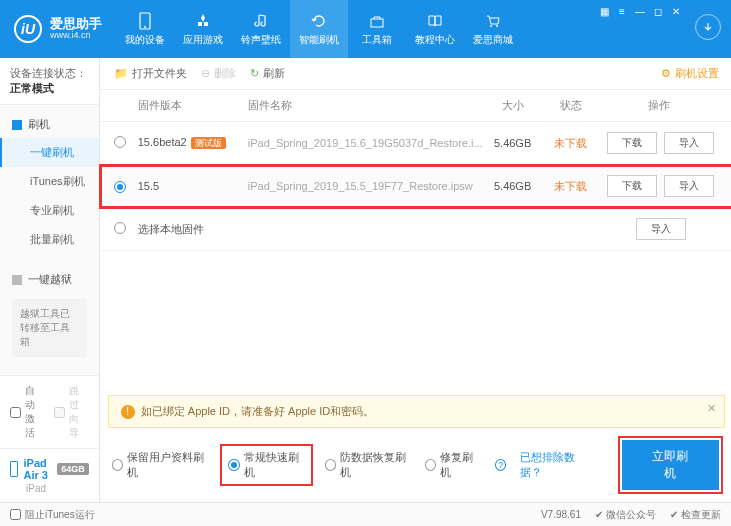 This screenshot has width=731, height=526. Describe the element at coordinates (435, 29) in the screenshot. I see `nav-tutorials: 教程中心` at that location.